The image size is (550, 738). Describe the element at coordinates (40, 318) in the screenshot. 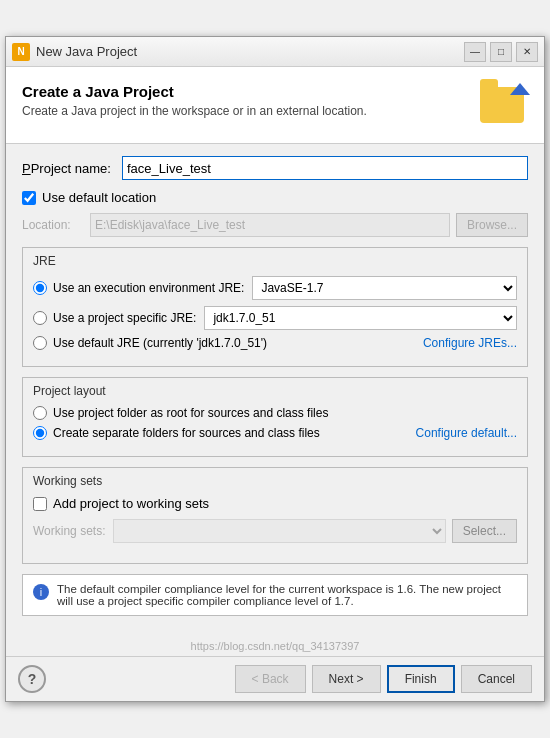

I see `jre-project-specific-radio` at that location.